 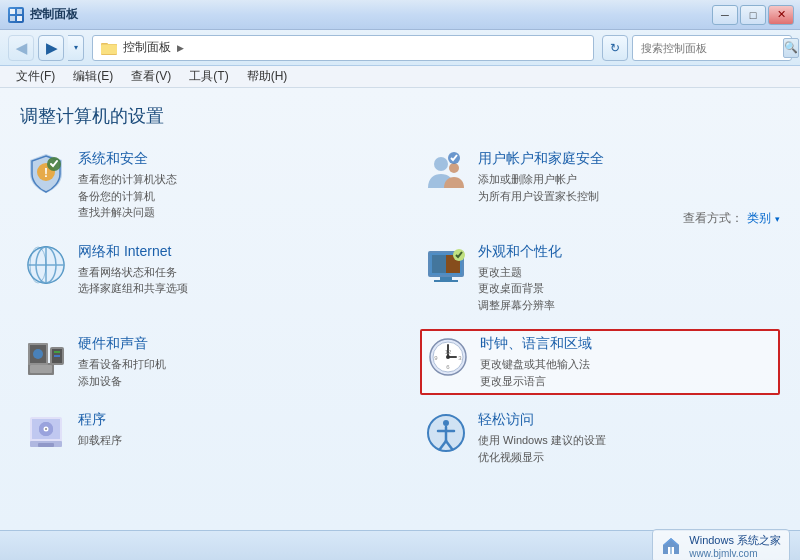 I want to click on network-link-1: 查看网络状态和任务, so click(x=227, y=272).